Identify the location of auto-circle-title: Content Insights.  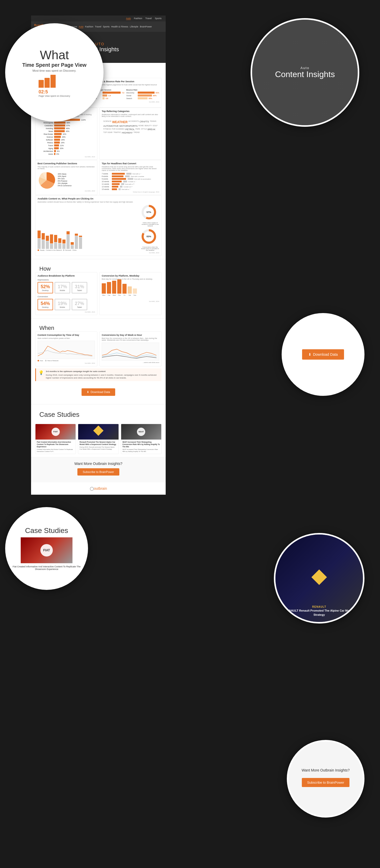
(305, 74).